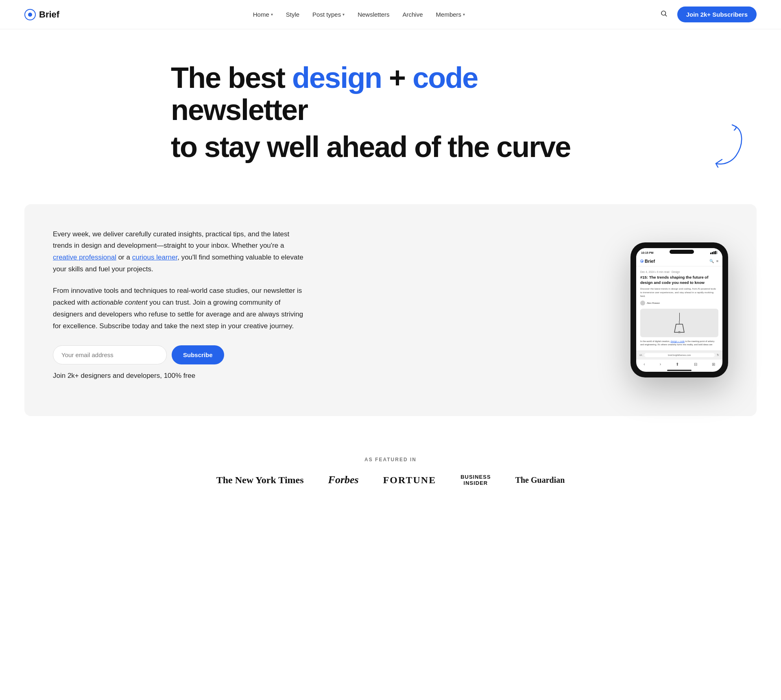 The height and width of the screenshot is (700, 781). Describe the element at coordinates (682, 252) in the screenshot. I see `phone-notch` at that location.